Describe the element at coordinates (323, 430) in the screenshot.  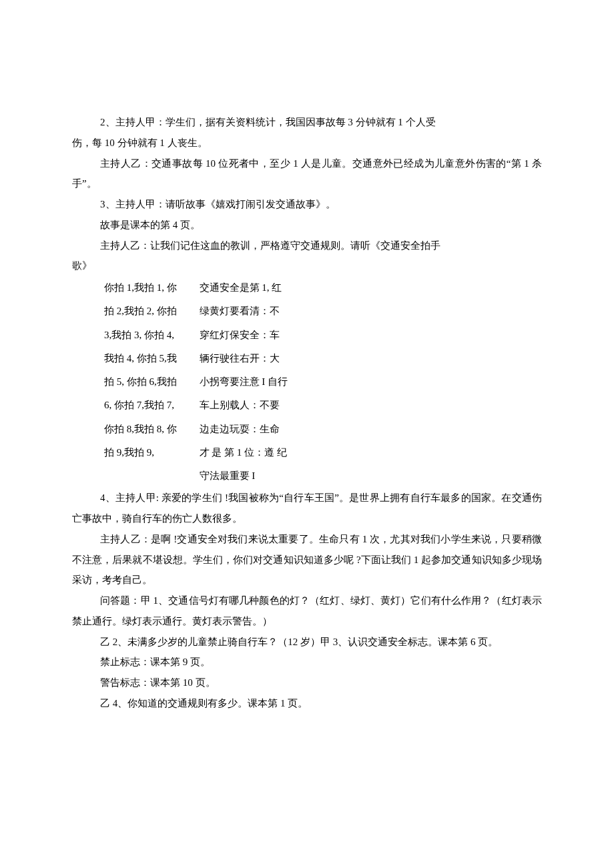
I see `verse-line: 你拍 8,我拍 8, 你 边走边玩耍：生命` at that location.